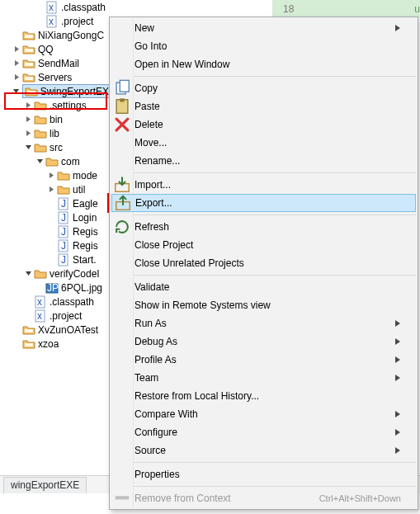 The height and width of the screenshot is (514, 420). I want to click on menu-item-label: Remove from Context, so click(225, 498).